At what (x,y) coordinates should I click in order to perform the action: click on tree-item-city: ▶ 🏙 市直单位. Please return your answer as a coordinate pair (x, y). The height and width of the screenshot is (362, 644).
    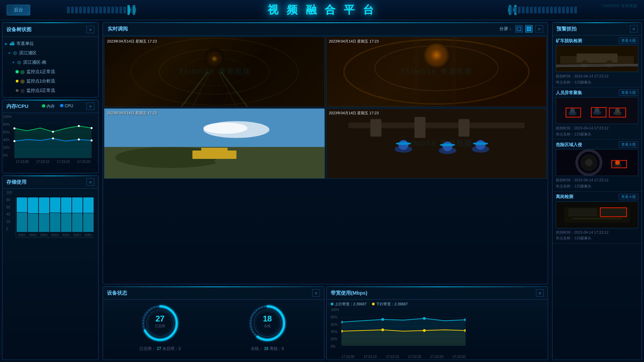
    Looking at the image, I should click on (50, 44).